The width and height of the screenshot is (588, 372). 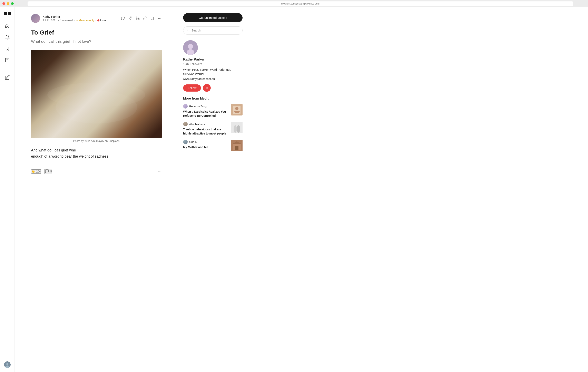 What do you see at coordinates (50, 20) in the screenshot?
I see `article-date: Jul 11, 2021` at bounding box center [50, 20].